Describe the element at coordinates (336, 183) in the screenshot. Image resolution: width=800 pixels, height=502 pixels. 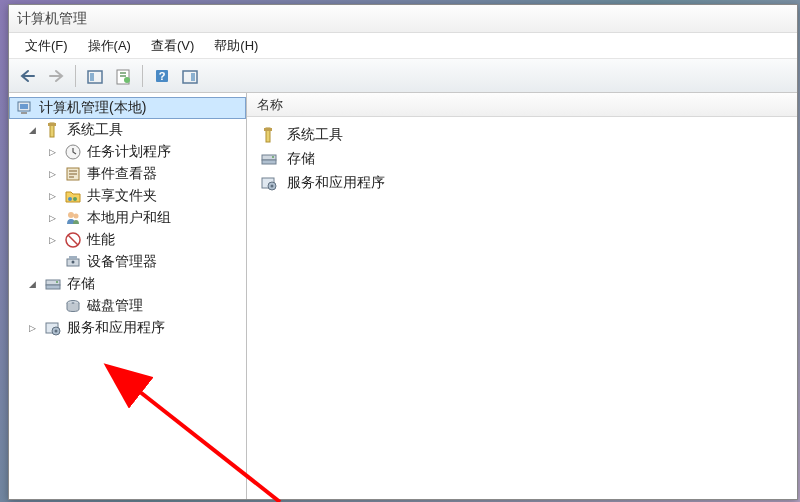
I see `list-item-label: 服务和应用程序` at that location.